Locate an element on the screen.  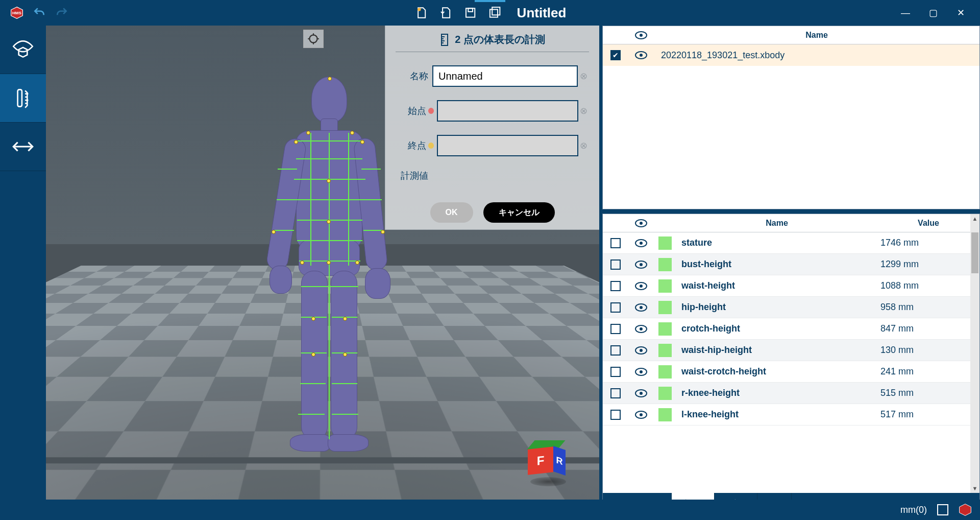
measure-row: hip-height958 mm is located at coordinates (791, 308).